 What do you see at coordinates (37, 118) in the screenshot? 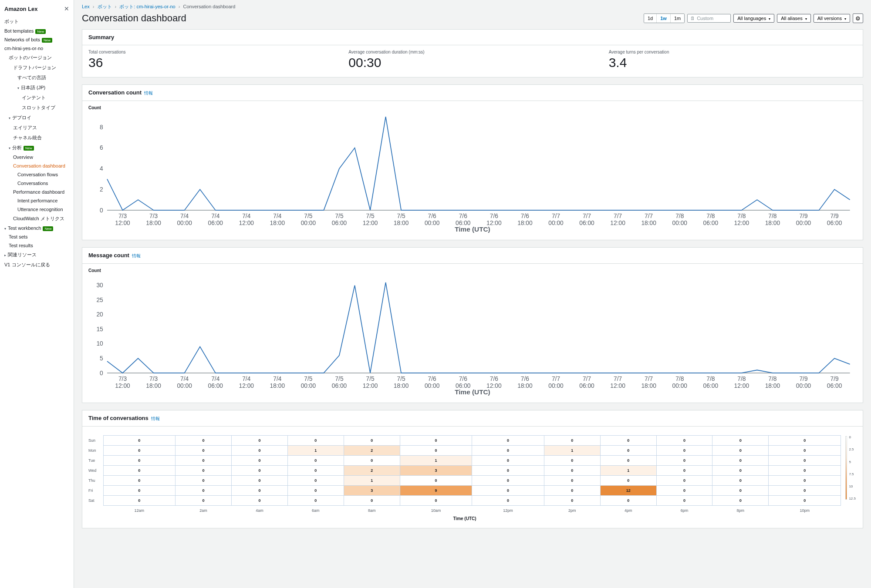
I see `sidebar-item: デプロイ` at bounding box center [37, 118].